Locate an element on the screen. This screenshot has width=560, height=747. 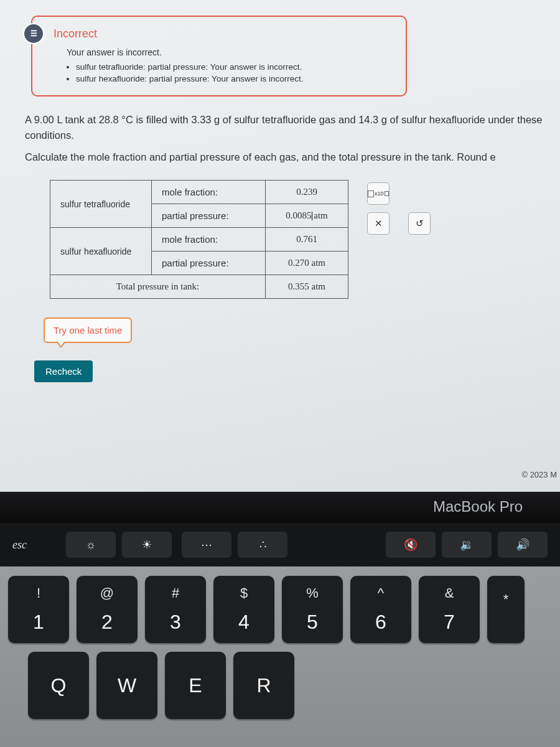
laptop-bezel: MacBook Pro is located at coordinates (280, 507).